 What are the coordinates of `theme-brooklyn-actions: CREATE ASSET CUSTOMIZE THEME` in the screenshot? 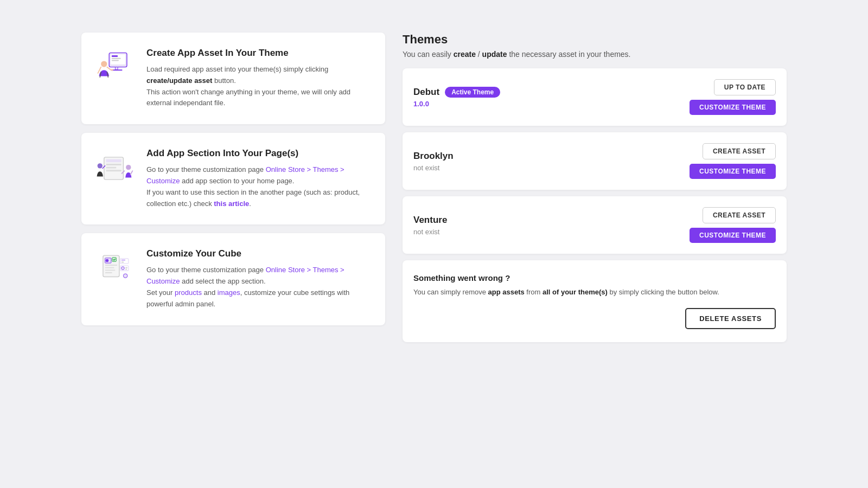 It's located at (732, 161).